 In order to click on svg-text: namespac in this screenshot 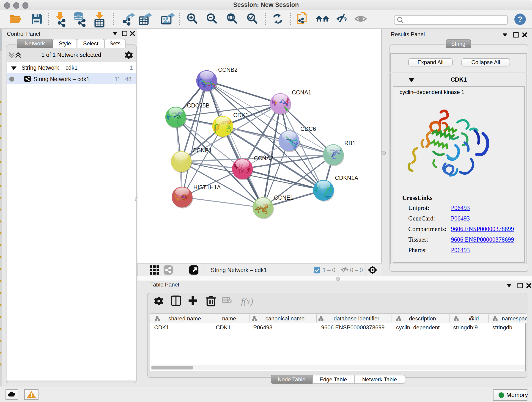, I will do `click(514, 318)`.